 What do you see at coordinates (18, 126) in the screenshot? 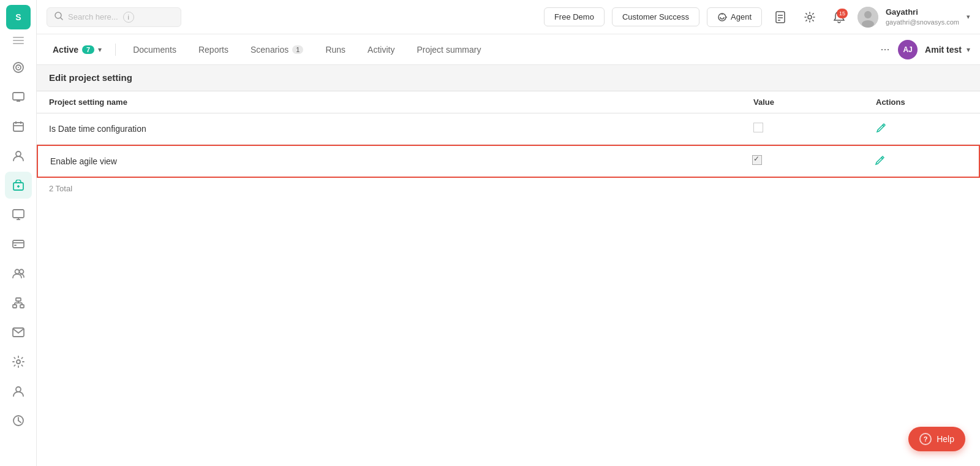
I see `sidebar-item-calendar` at bounding box center [18, 126].